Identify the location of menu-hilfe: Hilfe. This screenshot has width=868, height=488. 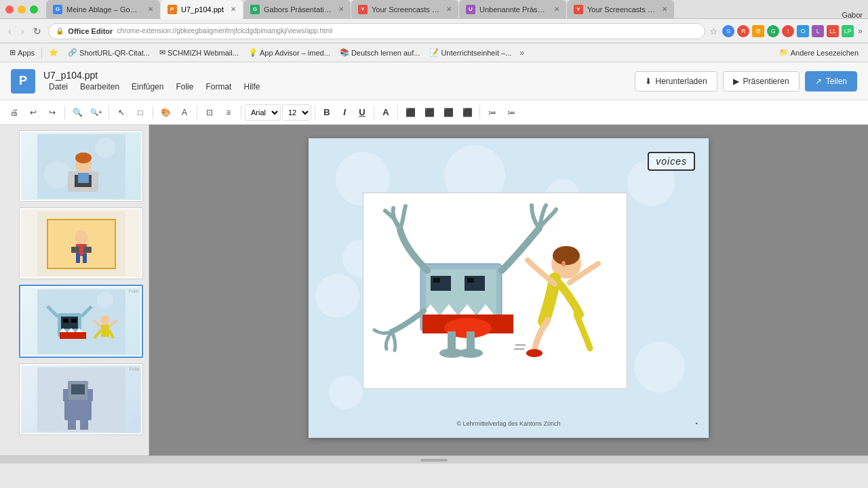
(252, 87).